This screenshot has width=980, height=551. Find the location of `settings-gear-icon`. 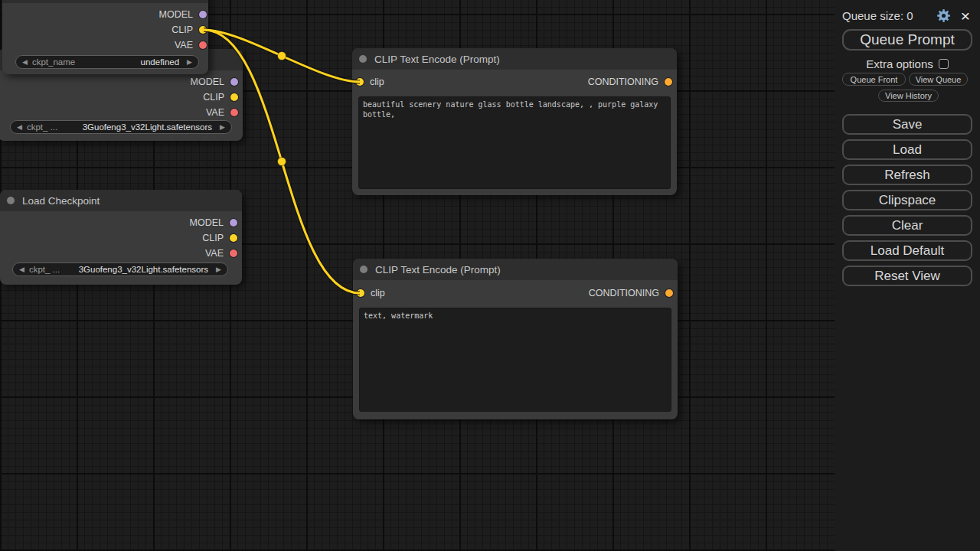

settings-gear-icon is located at coordinates (943, 15).